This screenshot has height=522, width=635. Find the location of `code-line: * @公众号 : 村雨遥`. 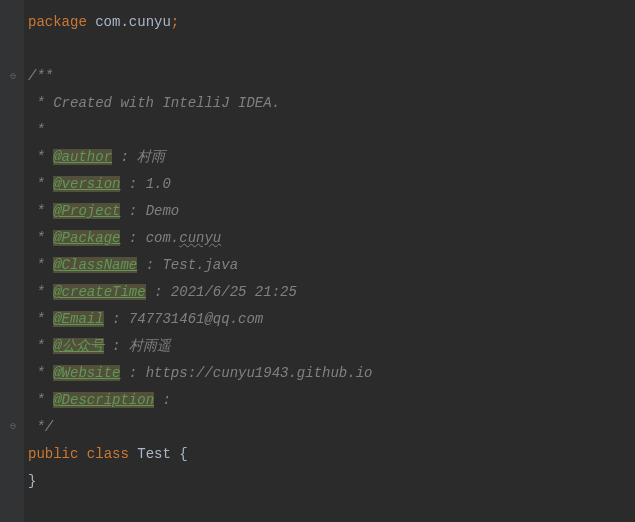

code-line: * @公众号 : 村雨遥 is located at coordinates (332, 348).